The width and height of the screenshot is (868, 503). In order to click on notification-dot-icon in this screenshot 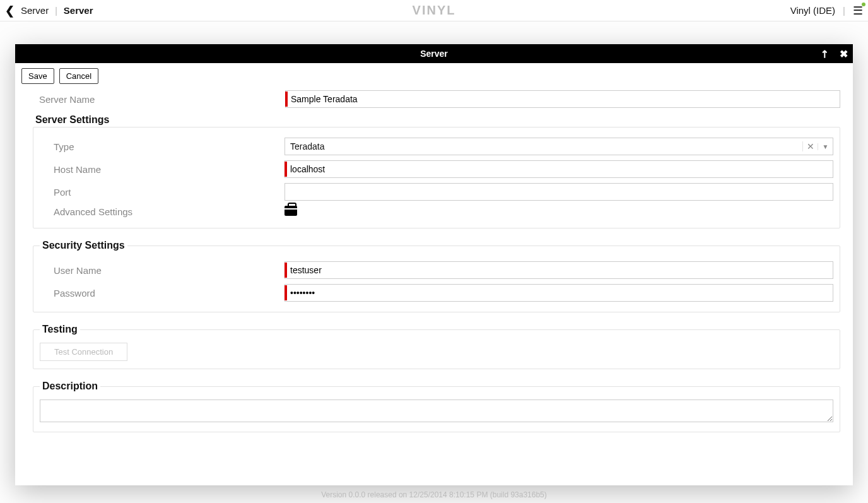, I will do `click(864, 4)`.